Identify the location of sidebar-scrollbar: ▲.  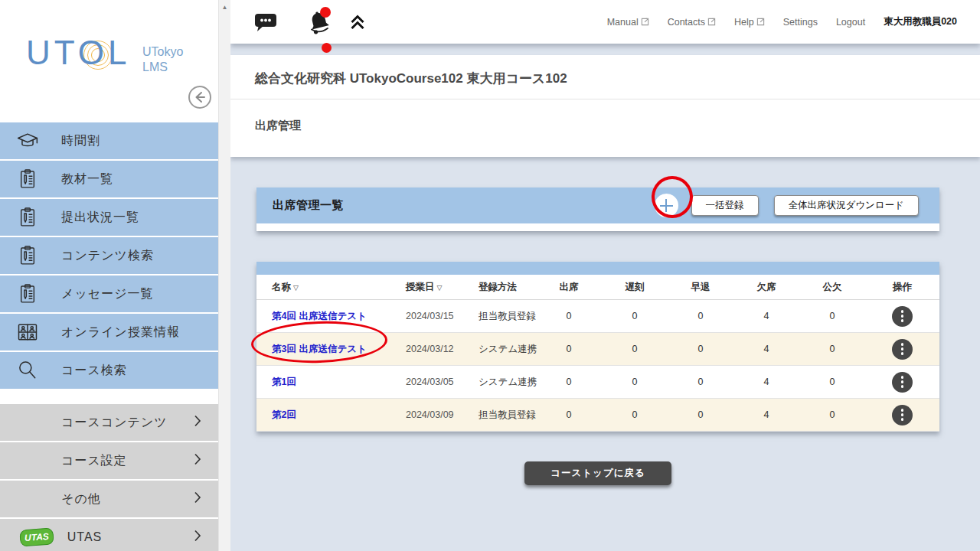
(224, 276).